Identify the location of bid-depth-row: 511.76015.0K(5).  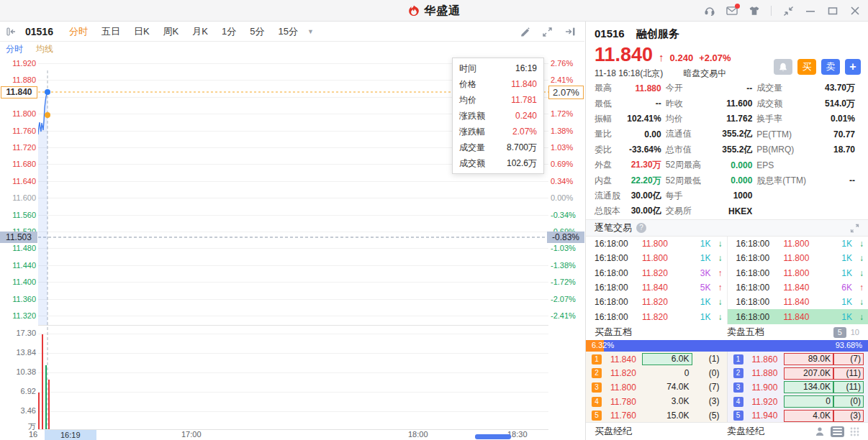
(657, 416).